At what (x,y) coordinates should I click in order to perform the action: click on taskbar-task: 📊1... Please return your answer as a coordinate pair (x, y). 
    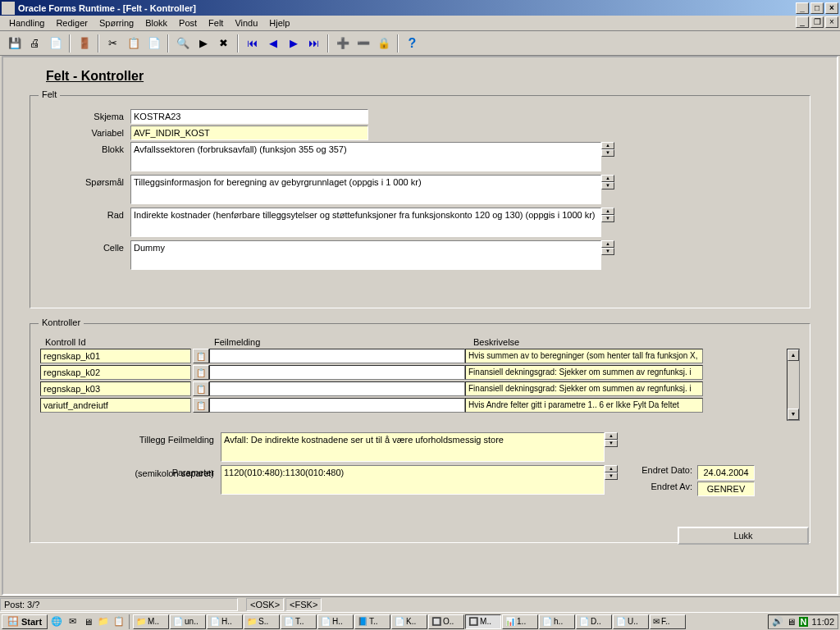
    Looking at the image, I should click on (520, 622).